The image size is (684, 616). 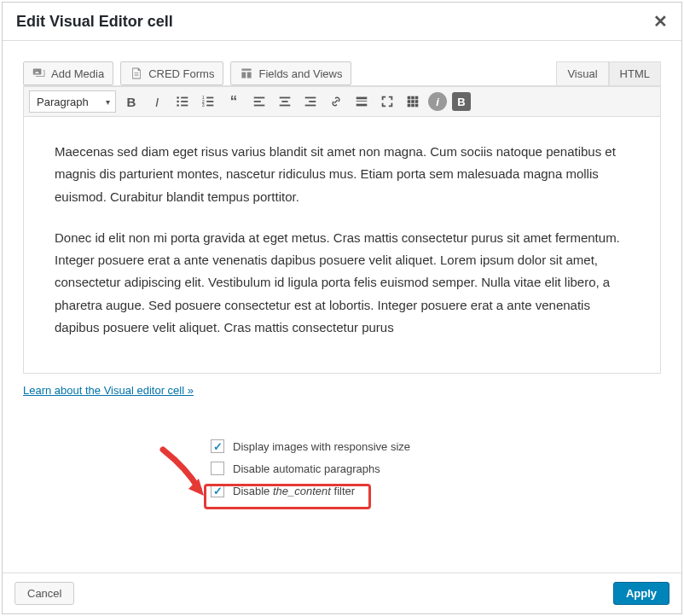 I want to click on views-icon, so click(x=246, y=73).